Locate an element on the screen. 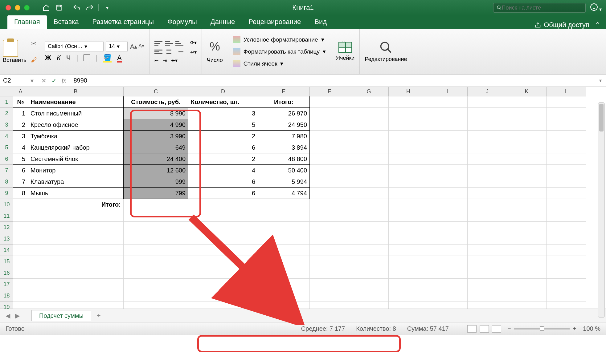 The image size is (606, 364). cancel-formula-icon: ✕ is located at coordinates (44, 81).